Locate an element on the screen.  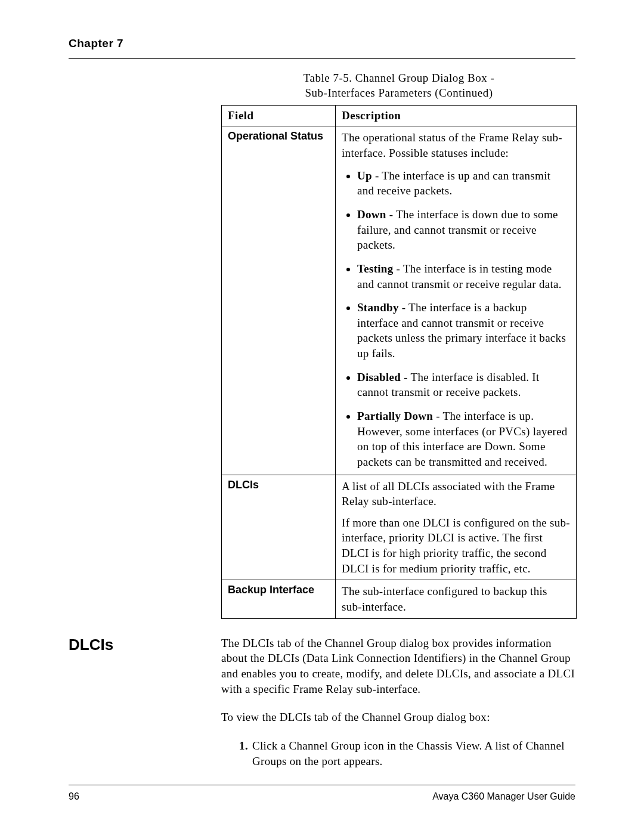
table-caption: Table 7-5. Channel Group Dialog Box - Su… is located at coordinates (399, 86).